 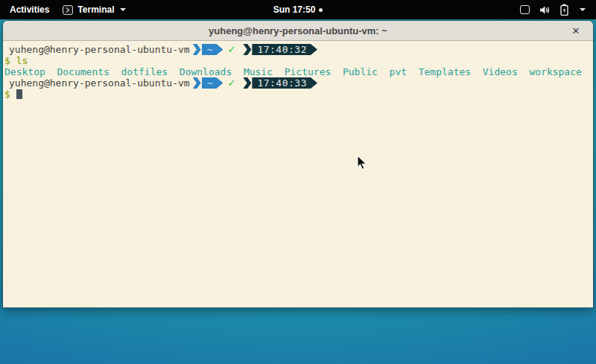 What do you see at coordinates (95, 10) in the screenshot?
I see `app-menu-label: Terminal` at bounding box center [95, 10].